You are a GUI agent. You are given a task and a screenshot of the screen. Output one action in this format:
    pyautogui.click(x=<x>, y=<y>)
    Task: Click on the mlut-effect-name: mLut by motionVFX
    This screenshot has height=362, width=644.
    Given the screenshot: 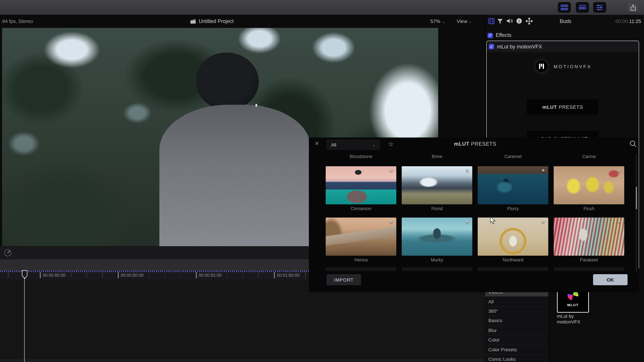 What is the action you would take?
    pyautogui.click(x=520, y=46)
    